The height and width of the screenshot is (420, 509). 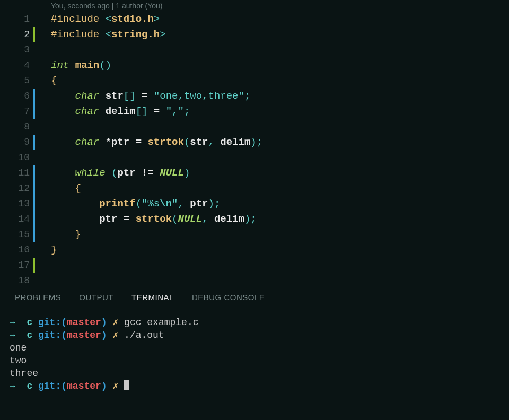 I want to click on line-number: 16, so click(x=16, y=250).